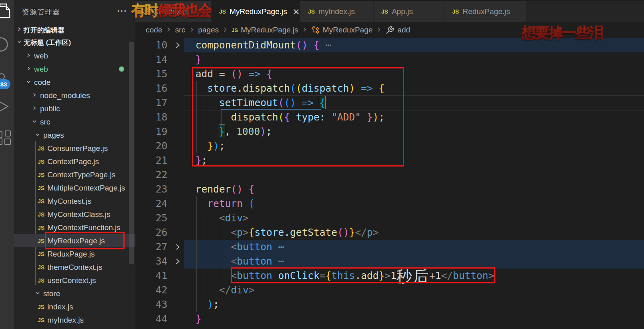 The height and width of the screenshot is (329, 644). Describe the element at coordinates (234, 218) in the screenshot. I see `code-token: div` at that location.